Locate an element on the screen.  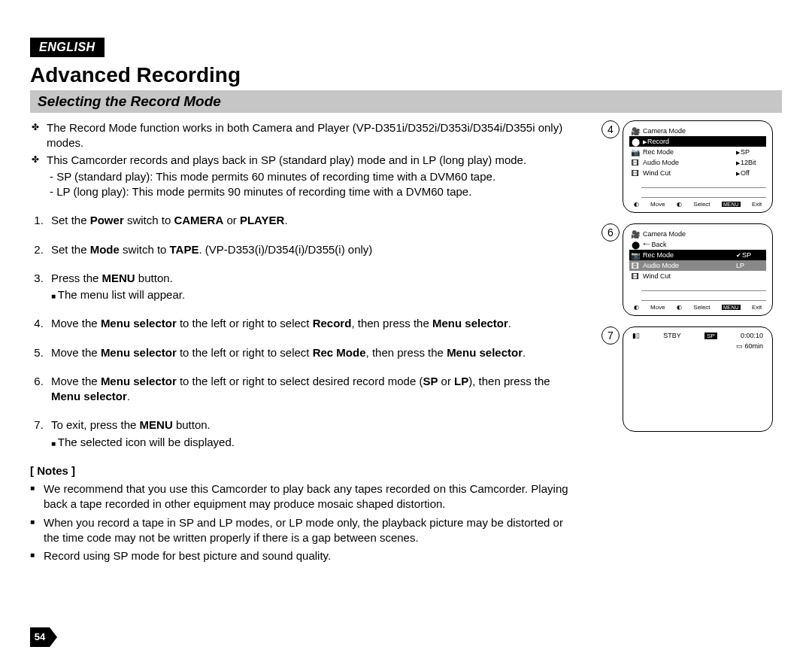
page-title: Advanced Recording is located at coordinates (406, 75).